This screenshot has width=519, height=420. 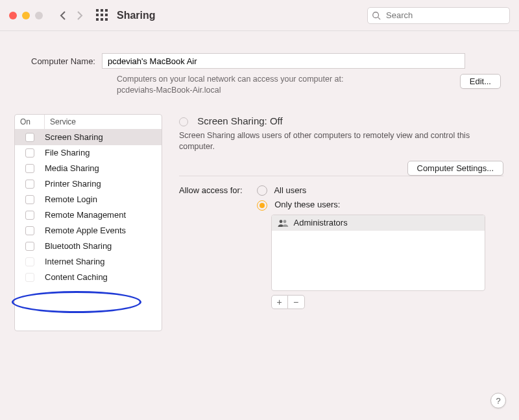 What do you see at coordinates (103, 246) in the screenshot?
I see `service-label: Bluetooth Sharing` at bounding box center [103, 246].